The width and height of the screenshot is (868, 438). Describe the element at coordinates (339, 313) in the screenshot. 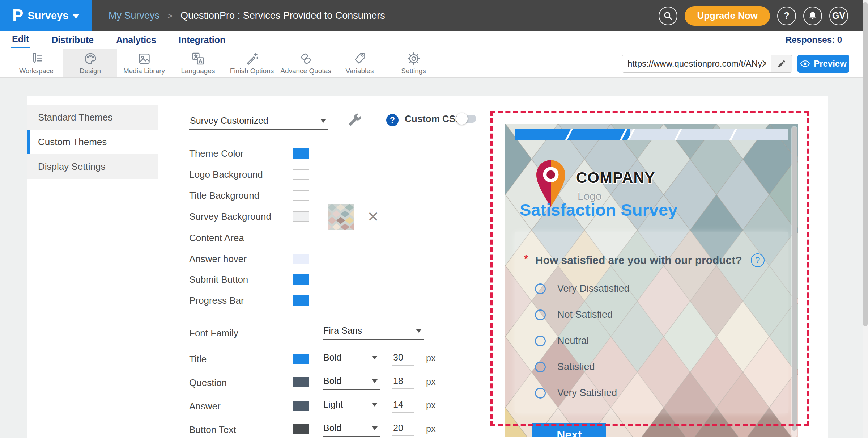

I see `divider` at that location.